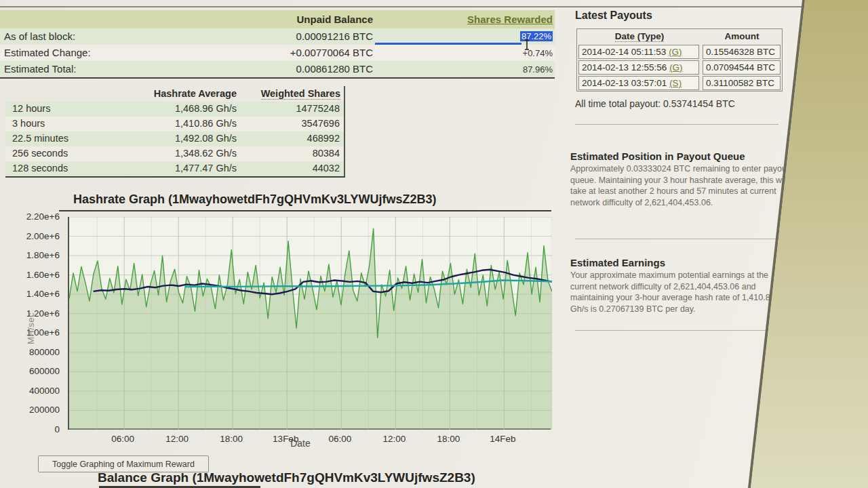 This screenshot has width=868, height=488. I want to click on hashrate-value: 1,492.08 Gh/s, so click(206, 138).